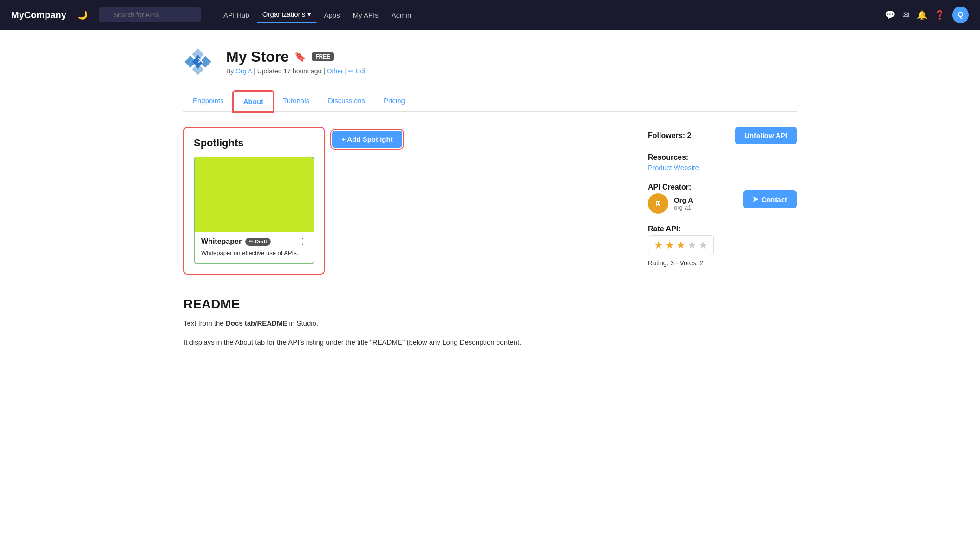 The image size is (980, 550). What do you see at coordinates (290, 71) in the screenshot?
I see `meta-updated: Updated 17 hours ago` at bounding box center [290, 71].